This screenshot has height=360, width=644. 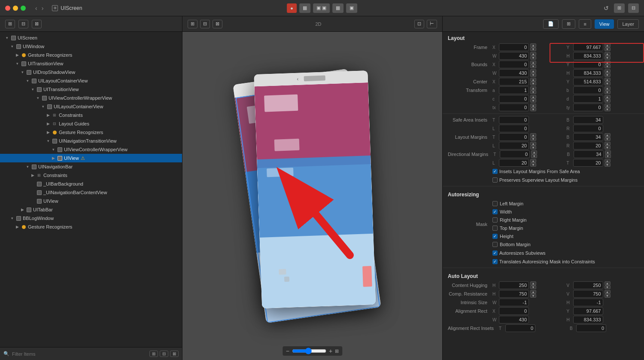 I want to click on center-y-input, so click(x=588, y=82).